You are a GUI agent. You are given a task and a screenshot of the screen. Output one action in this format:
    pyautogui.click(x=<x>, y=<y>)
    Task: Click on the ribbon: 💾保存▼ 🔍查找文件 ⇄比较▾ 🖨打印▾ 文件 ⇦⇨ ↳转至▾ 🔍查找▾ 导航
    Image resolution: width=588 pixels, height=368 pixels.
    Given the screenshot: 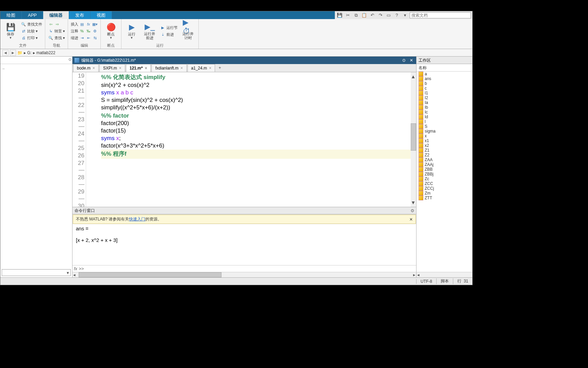 What is the action you would take?
    pyautogui.click(x=236, y=34)
    